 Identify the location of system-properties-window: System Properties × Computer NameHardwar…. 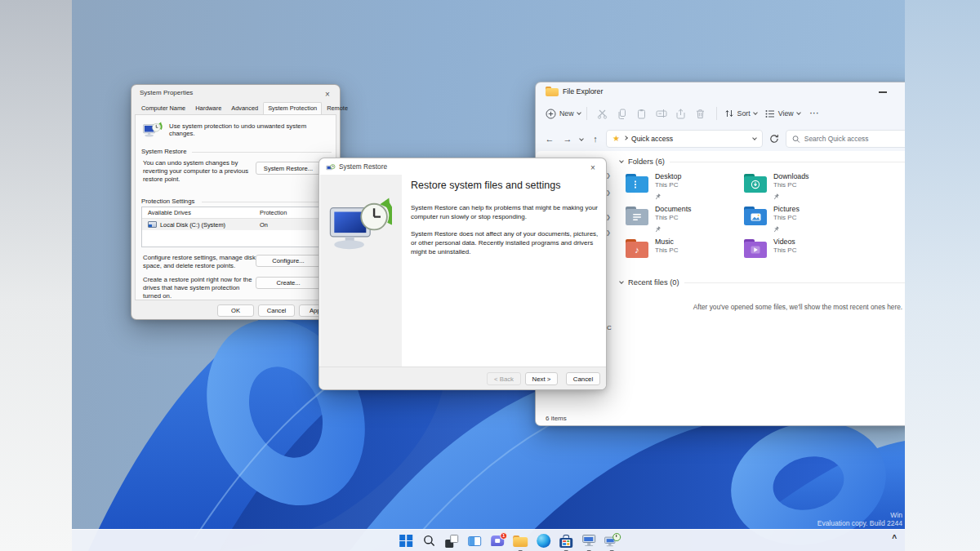
(235, 202).